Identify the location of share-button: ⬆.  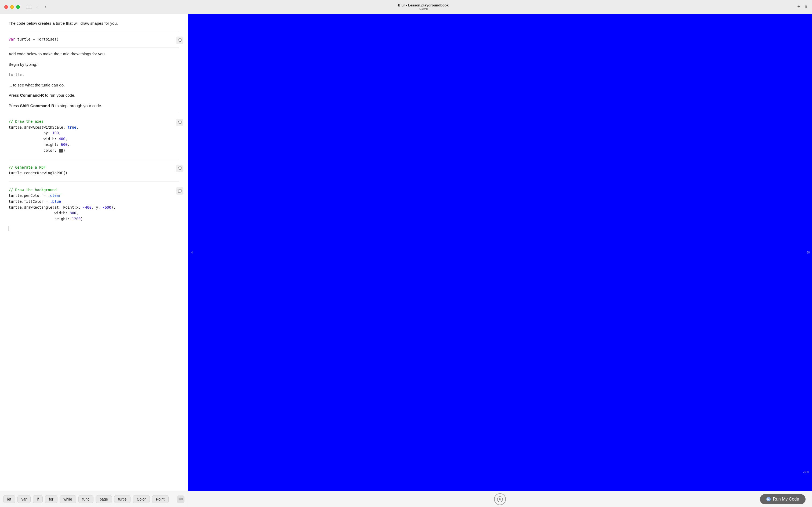
(806, 7).